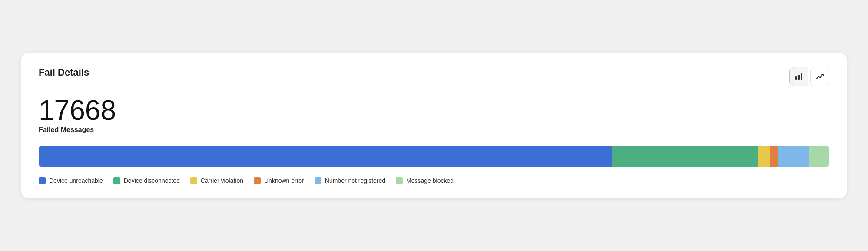 The height and width of the screenshot is (251, 868). Describe the element at coordinates (799, 76) in the screenshot. I see `bar-chart-icon` at that location.